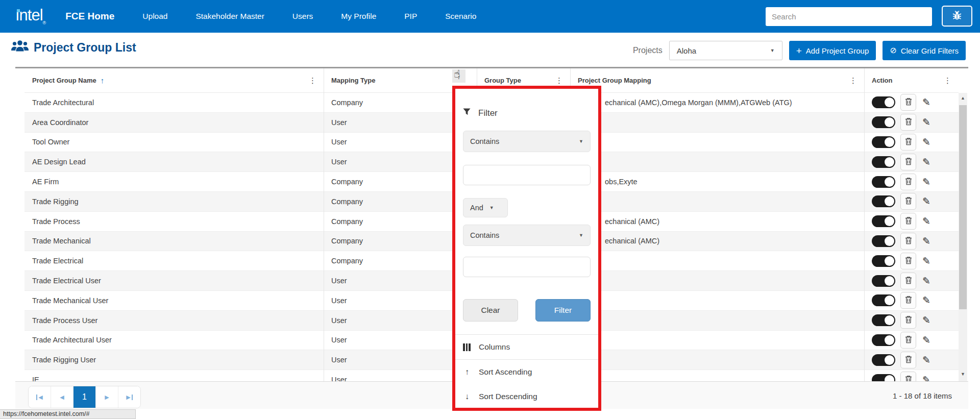  What do you see at coordinates (685, 103) in the screenshot?
I see `cell-project-group-mapping-text: echanical (AMC),Omega Morgan (MMM),ATGWe…` at bounding box center [685, 103].